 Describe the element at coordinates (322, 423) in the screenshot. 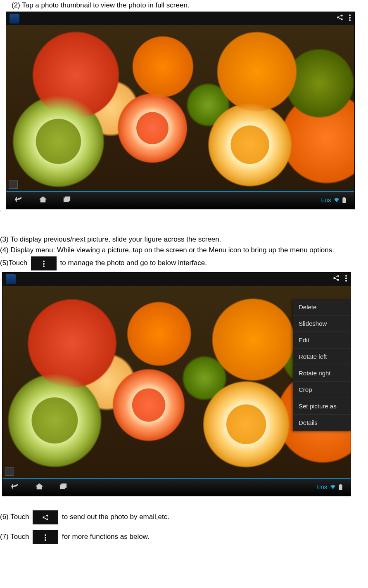

I see `menu-item-details: Details` at that location.